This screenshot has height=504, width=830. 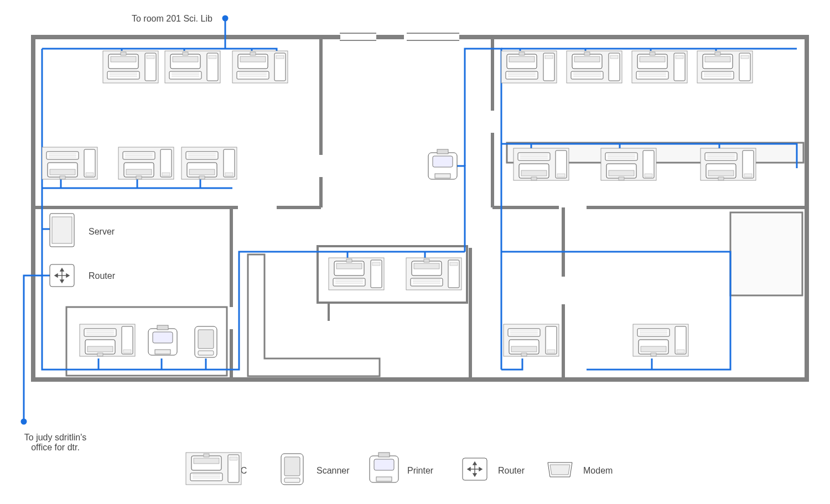 I want to click on legend-router-icon, so click(x=475, y=469).